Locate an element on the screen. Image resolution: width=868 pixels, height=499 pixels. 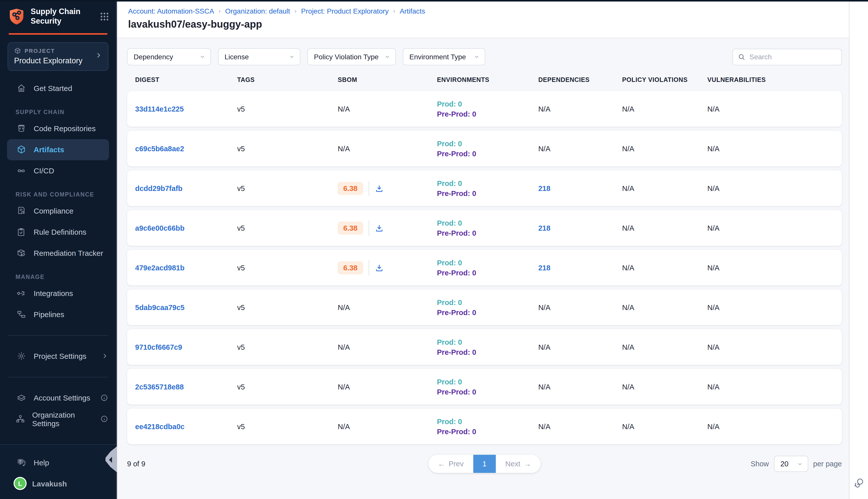
page-title: lavakush07/easy-buggy-app is located at coordinates (488, 24).